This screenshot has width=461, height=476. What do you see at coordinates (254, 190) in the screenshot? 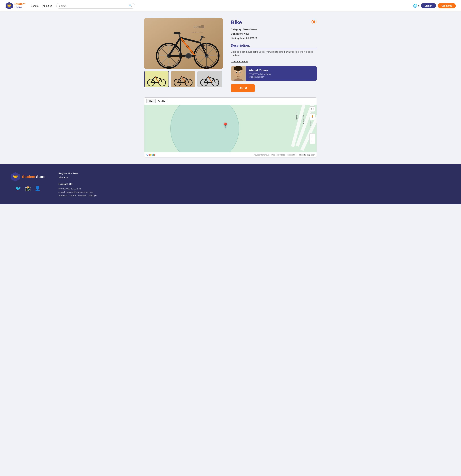
I see `footer-contact: Contact Us: Phone: 000 111 22 33 e-mail:…` at bounding box center [254, 190].